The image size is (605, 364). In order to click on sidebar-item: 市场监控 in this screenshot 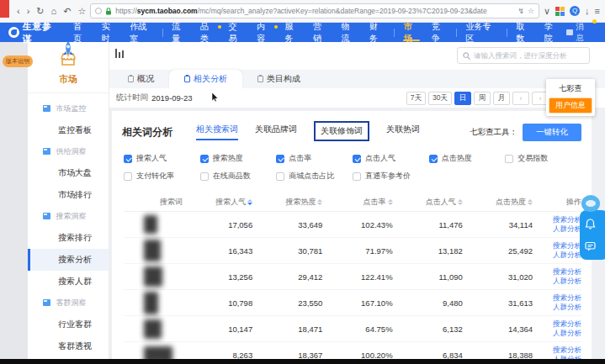, I will do `click(68, 109)`.